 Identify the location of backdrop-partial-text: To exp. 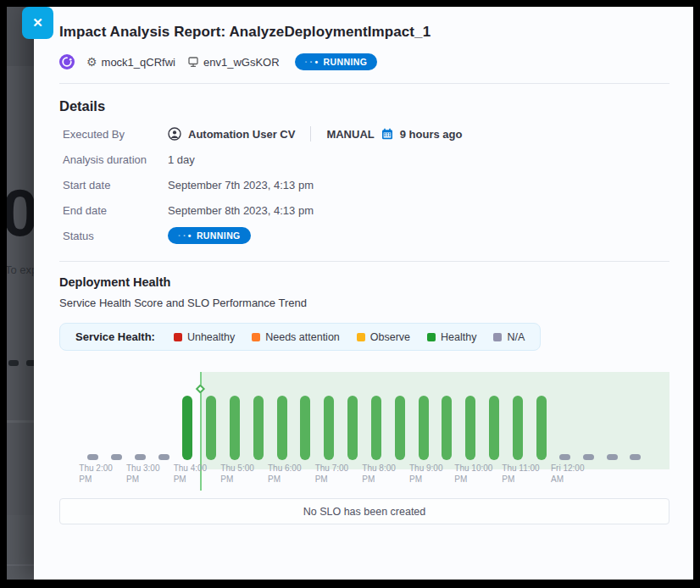
(22, 269).